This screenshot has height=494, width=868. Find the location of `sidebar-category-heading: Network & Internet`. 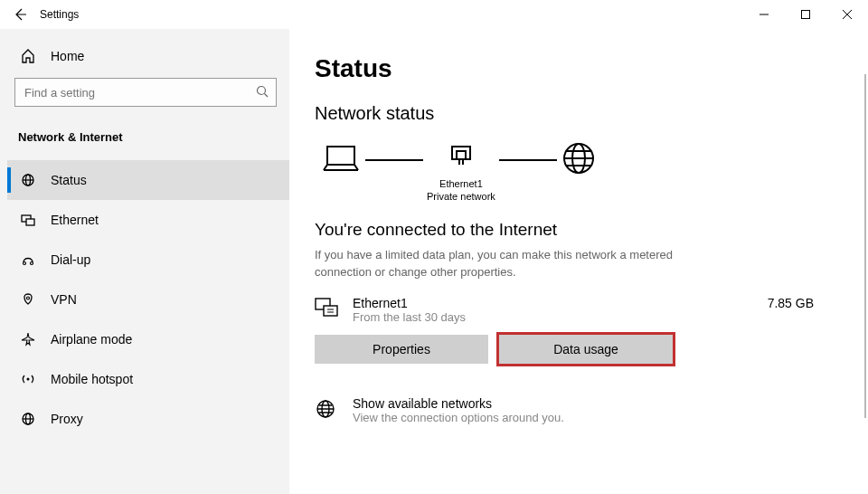

sidebar-category-heading: Network & Internet is located at coordinates (148, 139).